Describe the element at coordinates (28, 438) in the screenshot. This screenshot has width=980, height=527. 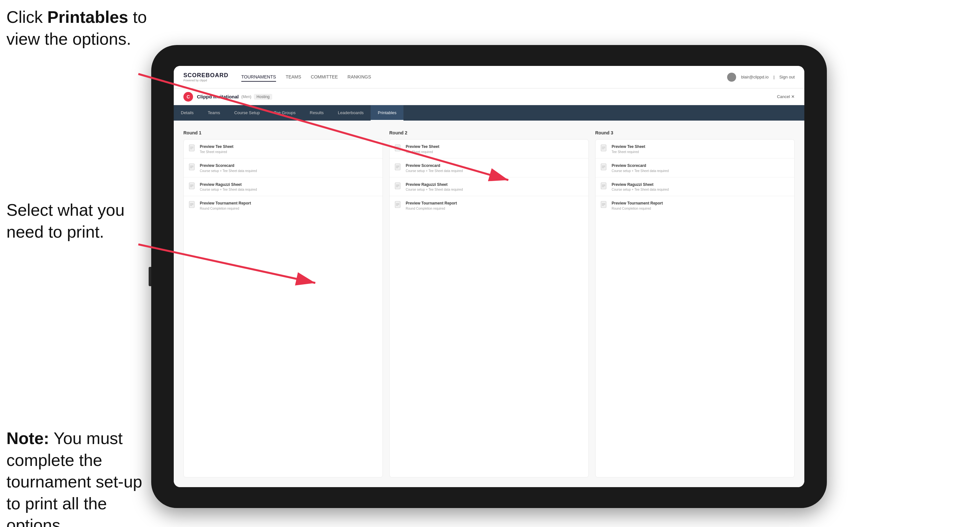
I see `annotation-note-bold: Note:` at that location.